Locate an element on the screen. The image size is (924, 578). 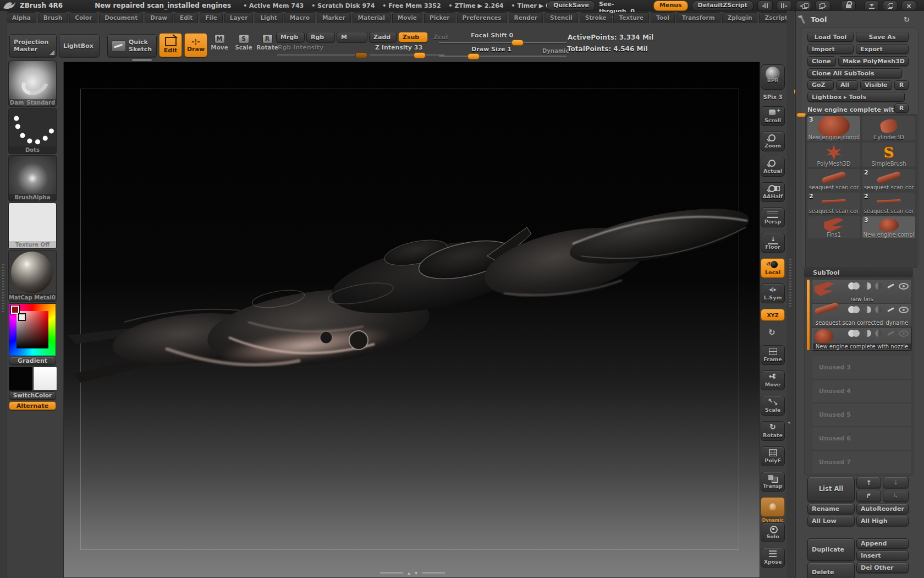
subtool-panel-header: SubTool is located at coordinates (859, 273).